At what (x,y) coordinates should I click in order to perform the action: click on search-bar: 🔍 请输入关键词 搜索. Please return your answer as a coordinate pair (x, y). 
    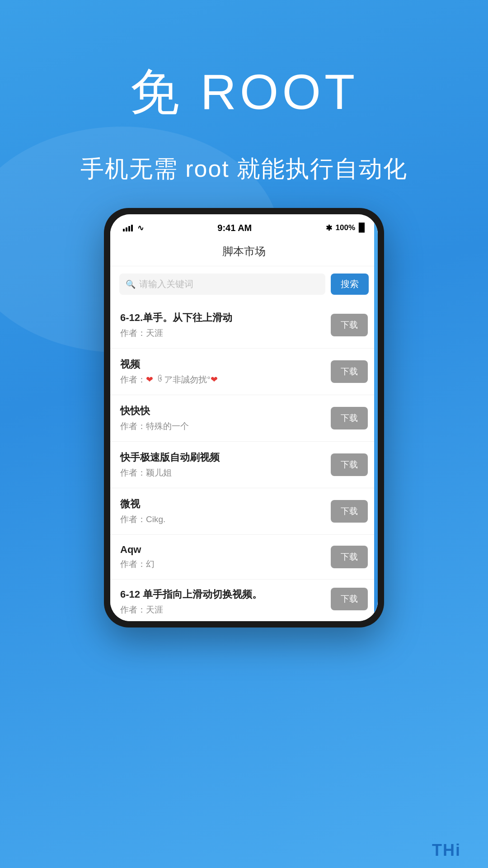
    Looking at the image, I should click on (244, 284).